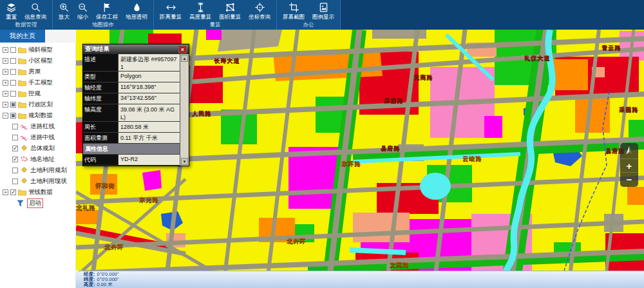  Describe the element at coordinates (37, 61) in the screenshot. I see `tree-item-community-model: + 小区模型` at that location.